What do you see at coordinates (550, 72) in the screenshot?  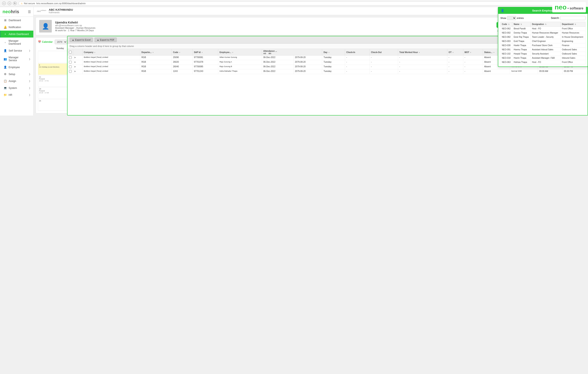 I see `cell-shift-from: 09:00 AM` at bounding box center [550, 72].